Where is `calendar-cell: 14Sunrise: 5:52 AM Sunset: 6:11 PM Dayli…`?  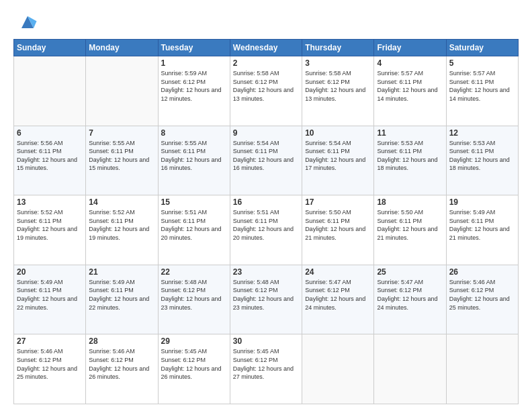 calendar-cell: 14Sunrise: 5:52 AM Sunset: 6:11 PM Dayli… is located at coordinates (122, 230).